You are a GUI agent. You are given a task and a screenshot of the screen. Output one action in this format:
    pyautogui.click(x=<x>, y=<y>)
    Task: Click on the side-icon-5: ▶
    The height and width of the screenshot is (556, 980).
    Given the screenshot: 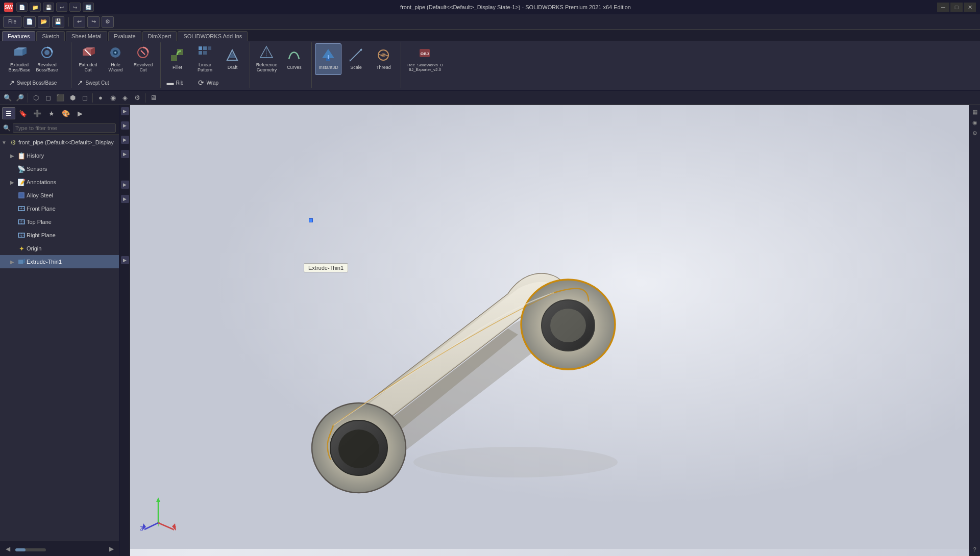 What is the action you would take?
    pyautogui.click(x=125, y=185)
    